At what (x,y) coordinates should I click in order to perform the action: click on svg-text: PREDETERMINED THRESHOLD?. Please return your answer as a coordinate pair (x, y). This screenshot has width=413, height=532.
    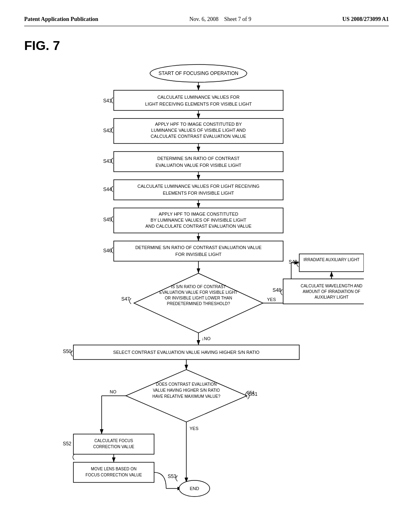
    Looking at the image, I should click on (198, 304).